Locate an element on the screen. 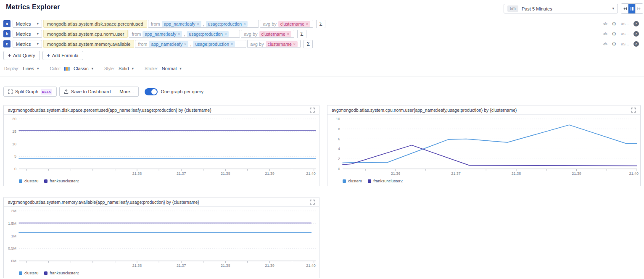  svg-text: 5 is located at coordinates (15, 156).